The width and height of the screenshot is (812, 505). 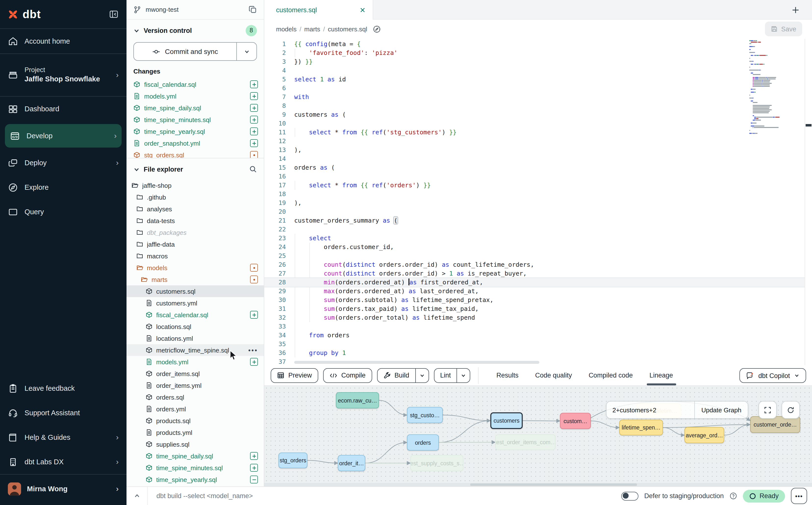 I want to click on code-line: 21customer_orders_summary as (, so click(x=538, y=220).